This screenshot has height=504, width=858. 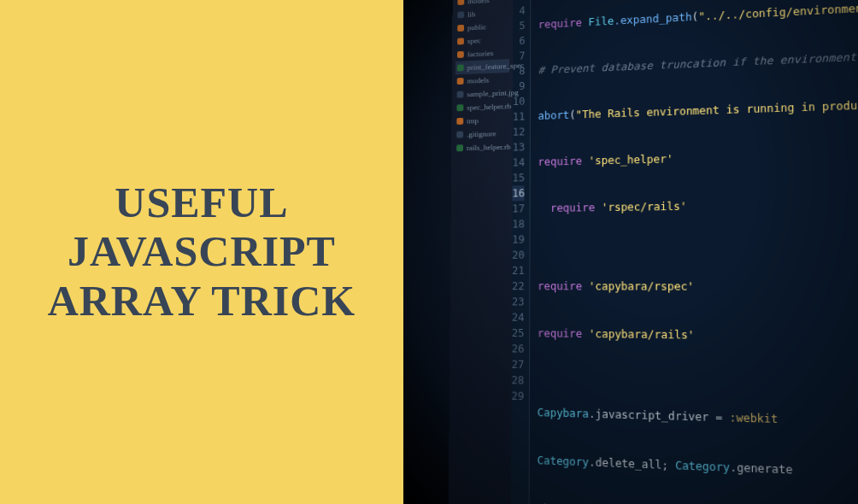 What do you see at coordinates (518, 317) in the screenshot?
I see `line-number: 24` at bounding box center [518, 317].